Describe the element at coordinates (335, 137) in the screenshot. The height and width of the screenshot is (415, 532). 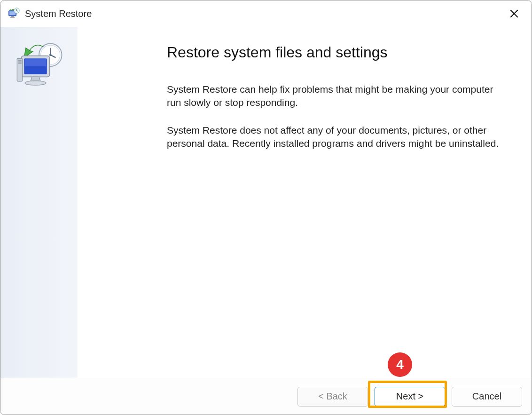
I see `intro-paragraph-2: System Restore does not affect any of yo…` at that location.